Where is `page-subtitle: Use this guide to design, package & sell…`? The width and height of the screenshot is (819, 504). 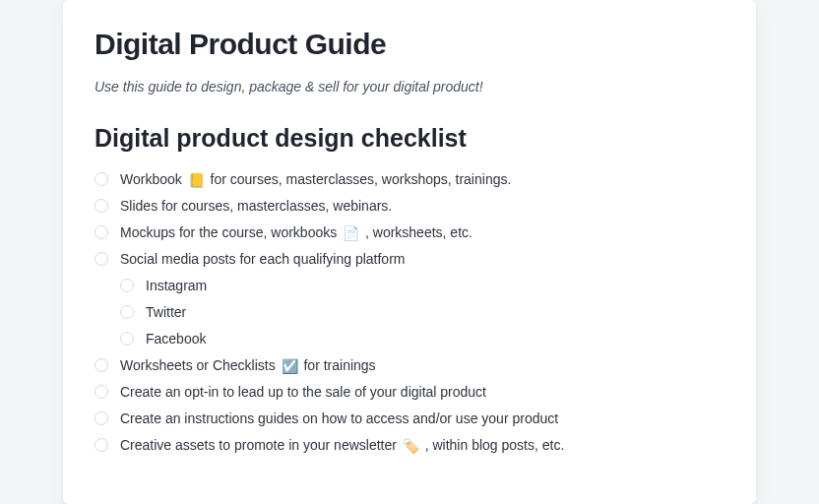 page-subtitle: Use this guide to design, package & sell… is located at coordinates (410, 87).